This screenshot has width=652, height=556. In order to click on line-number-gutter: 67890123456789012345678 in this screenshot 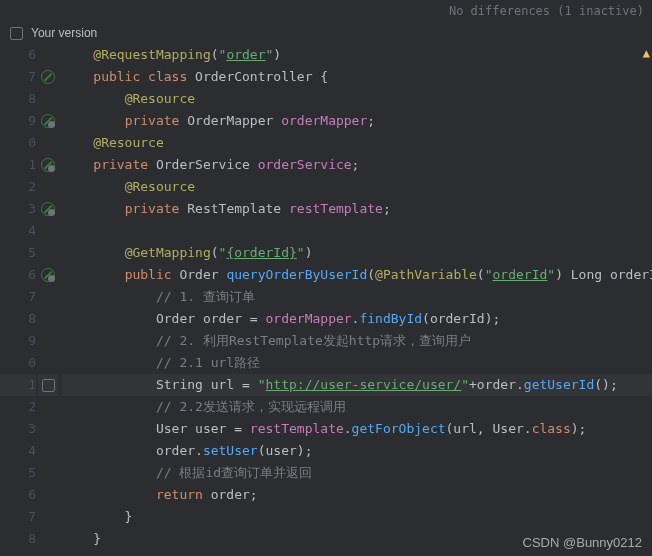, I will do `click(19, 300)`.